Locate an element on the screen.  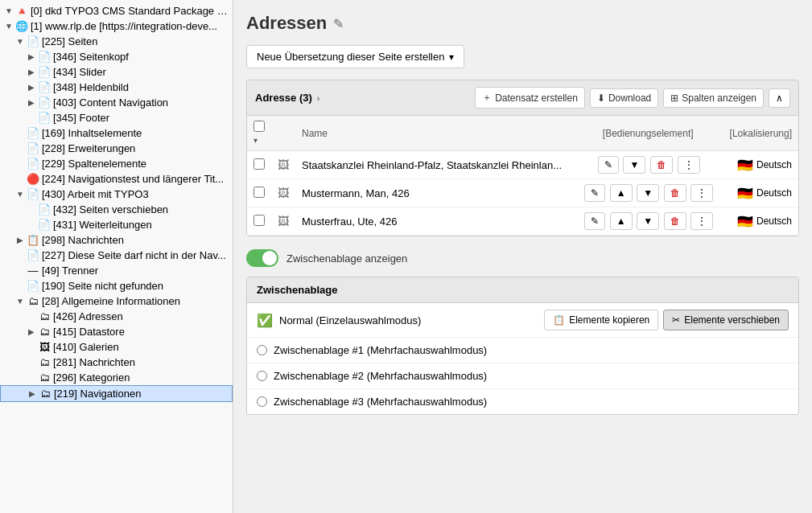
table-body: 🖼 Staatskanzlei Rheinland-Pfalz, Staatsk… is located at coordinates (523, 193).